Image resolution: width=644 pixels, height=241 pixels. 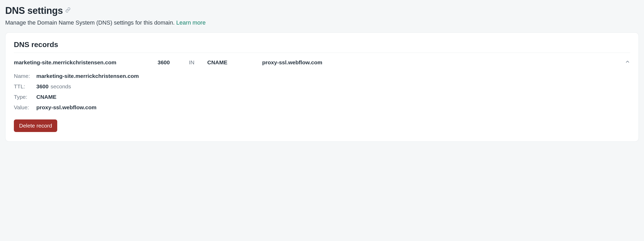 What do you see at coordinates (322, 107) in the screenshot?
I see `detail-row-value: Value: proxy-ssl.webflow.com` at bounding box center [322, 107].